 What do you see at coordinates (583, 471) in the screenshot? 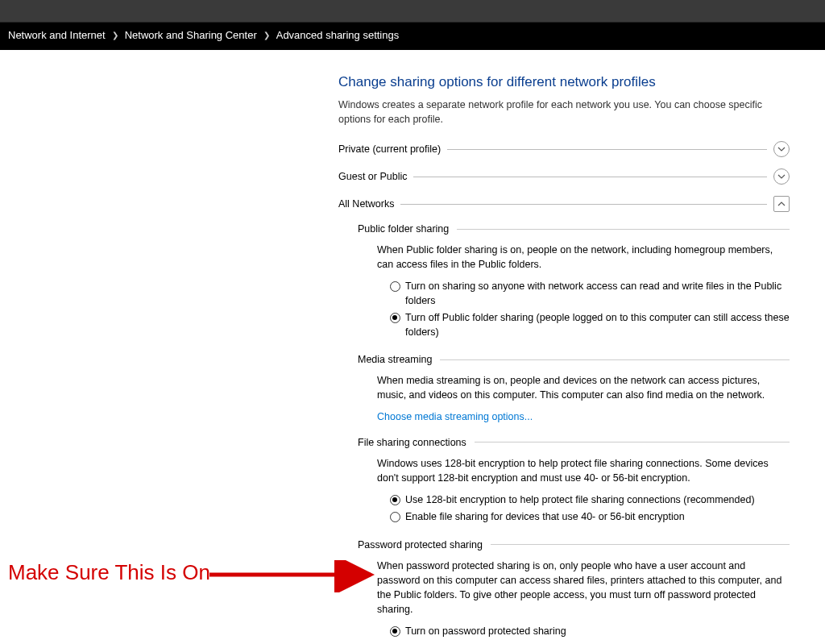
I see `file-sharing-desc: Windows uses 128-bit encryption to help …` at bounding box center [583, 471].